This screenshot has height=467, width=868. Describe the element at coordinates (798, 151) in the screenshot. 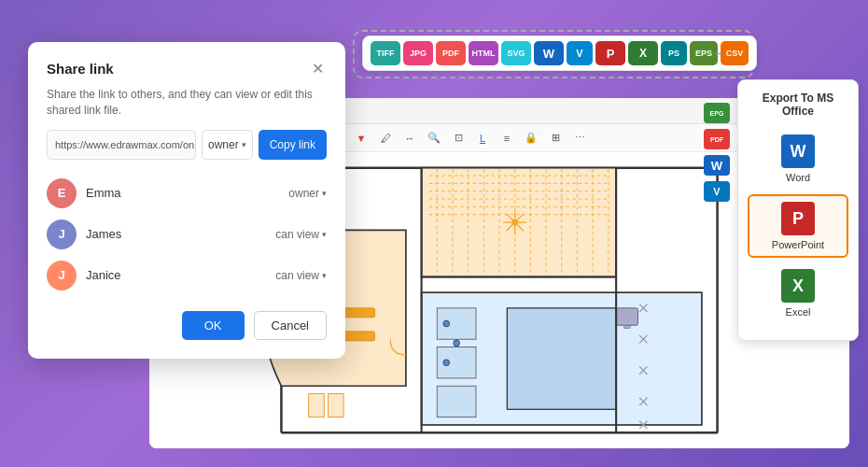

I see `word-export-icon: W` at that location.